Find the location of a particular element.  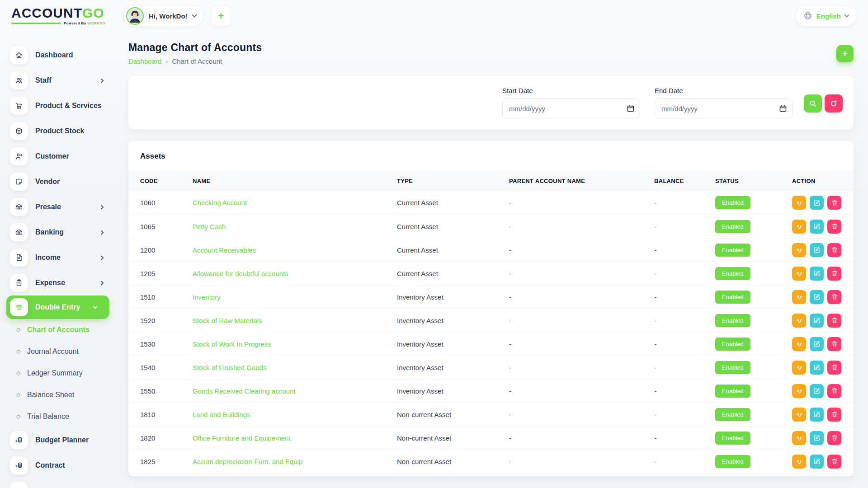

sidebar-subitem-ledger-summary: Ledger Summary is located at coordinates (64, 373).